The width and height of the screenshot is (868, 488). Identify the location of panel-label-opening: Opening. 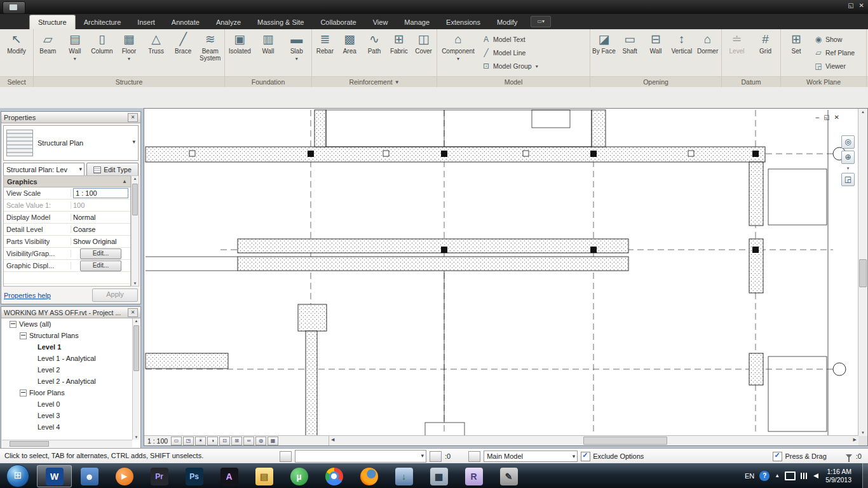
(656, 81).